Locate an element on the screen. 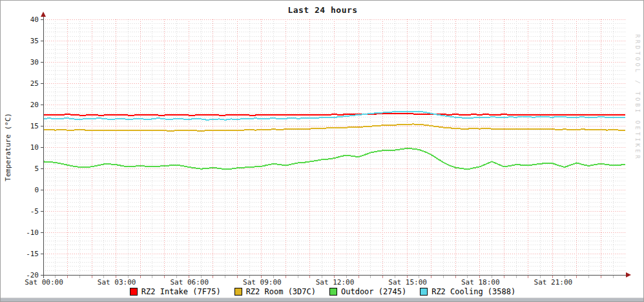 The height and width of the screenshot is (302, 644). x-tick-label: Sat 03:00 is located at coordinates (117, 281).